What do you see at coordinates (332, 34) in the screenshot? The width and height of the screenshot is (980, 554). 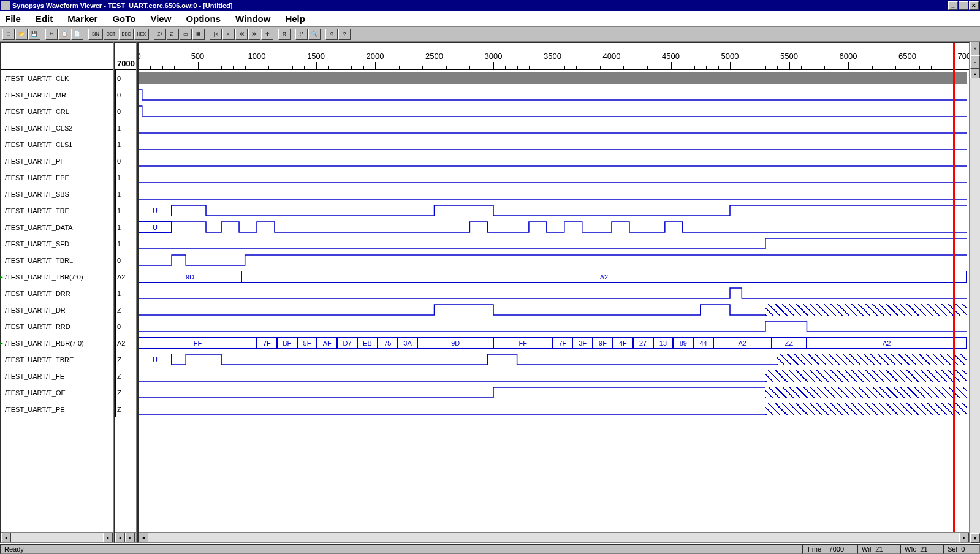 I see `toolbar-btn: 🖨` at bounding box center [332, 34].